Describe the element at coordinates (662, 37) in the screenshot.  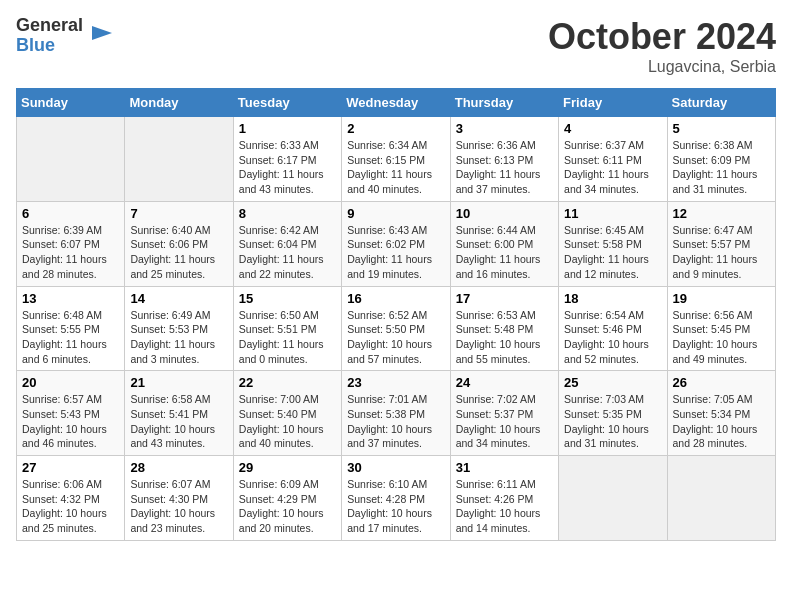
I see `month-title: October 2024` at that location.